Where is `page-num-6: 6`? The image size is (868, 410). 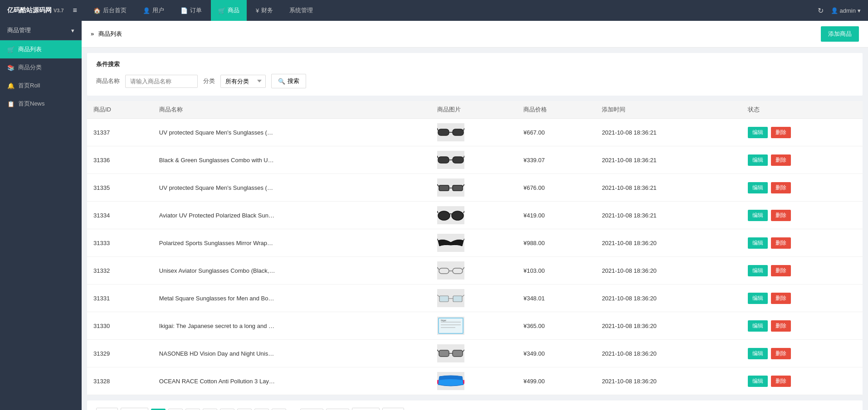
page-num-6: 6 is located at coordinates (244, 409).